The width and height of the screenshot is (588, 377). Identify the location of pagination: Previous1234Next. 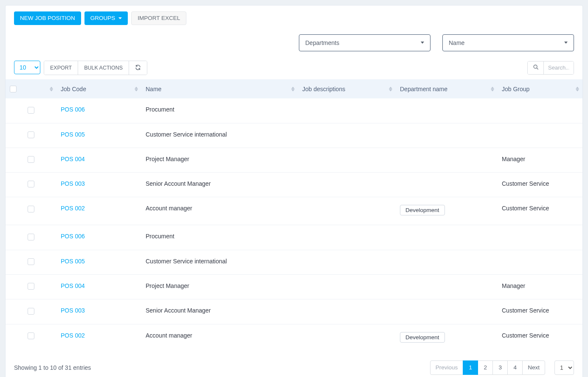
(487, 368).